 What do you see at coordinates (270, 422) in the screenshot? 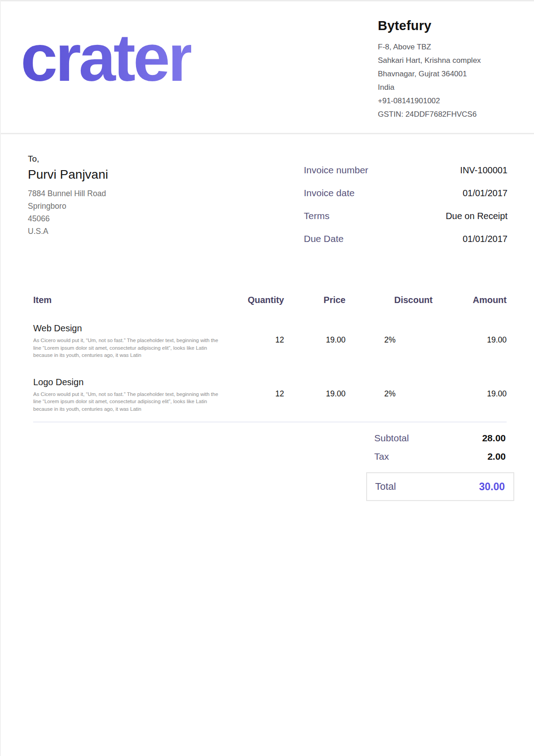
I see `table-divider` at bounding box center [270, 422].